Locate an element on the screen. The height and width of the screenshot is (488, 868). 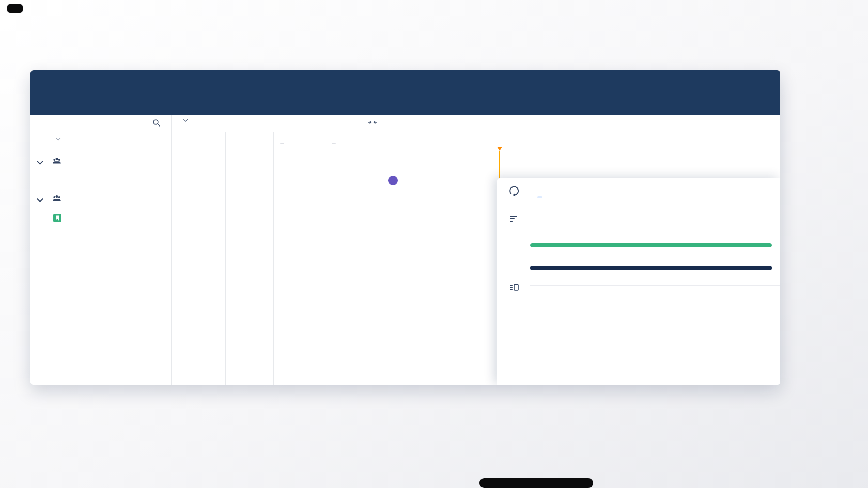
column-header-issue is located at coordinates (57, 139).